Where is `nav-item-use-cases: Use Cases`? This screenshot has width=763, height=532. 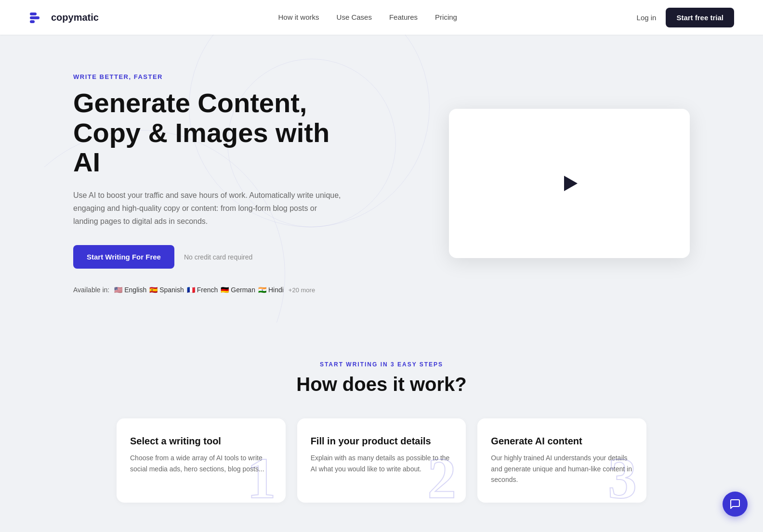
nav-item-use-cases: Use Cases is located at coordinates (355, 17).